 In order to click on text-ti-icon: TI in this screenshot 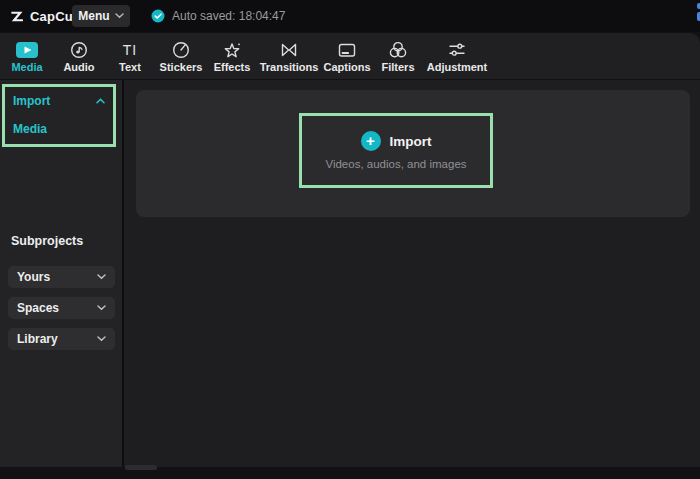, I will do `click(130, 50)`.